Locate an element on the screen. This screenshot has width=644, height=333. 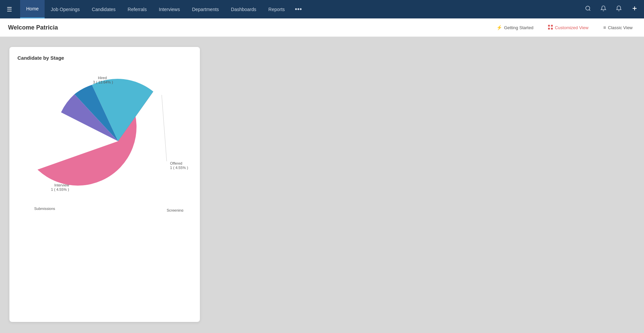
pie-chart-svg: Offered 1 ( 4.55% ) Hired 3 ( 13.64% ) I… is located at coordinates (105, 140).